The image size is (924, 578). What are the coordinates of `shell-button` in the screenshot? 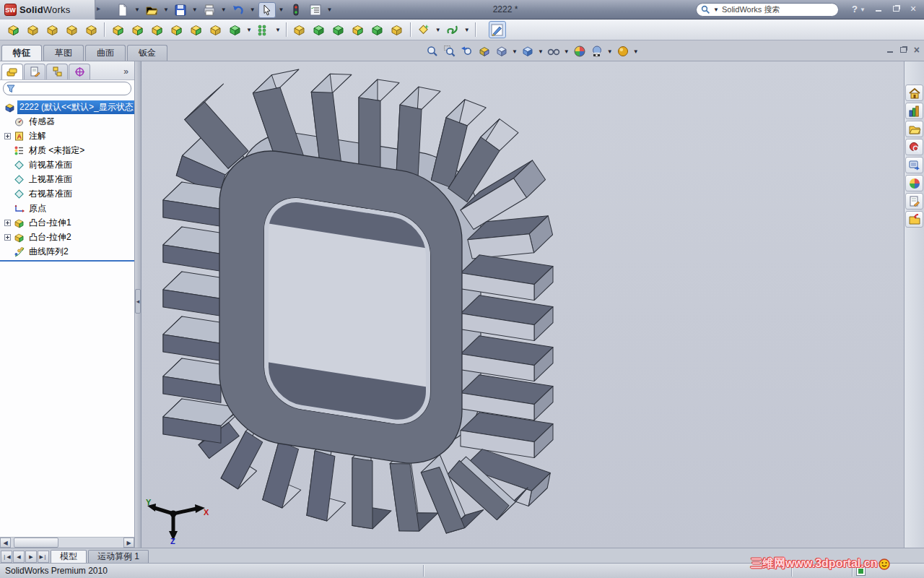 It's located at (339, 30).